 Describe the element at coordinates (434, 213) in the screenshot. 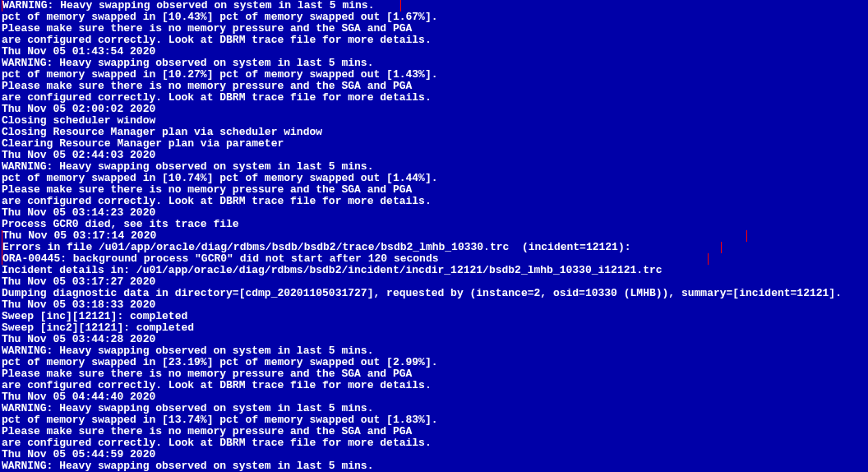

I see `log-line: Thu Nov 05 03:14:23 2020` at that location.